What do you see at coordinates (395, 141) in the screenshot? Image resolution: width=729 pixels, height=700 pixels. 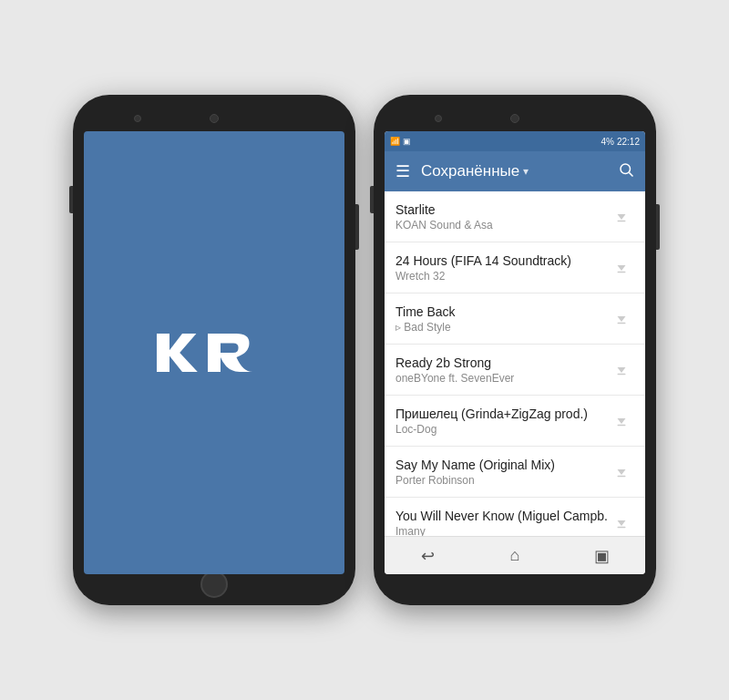 I see `notification-icon: 📶` at bounding box center [395, 141].